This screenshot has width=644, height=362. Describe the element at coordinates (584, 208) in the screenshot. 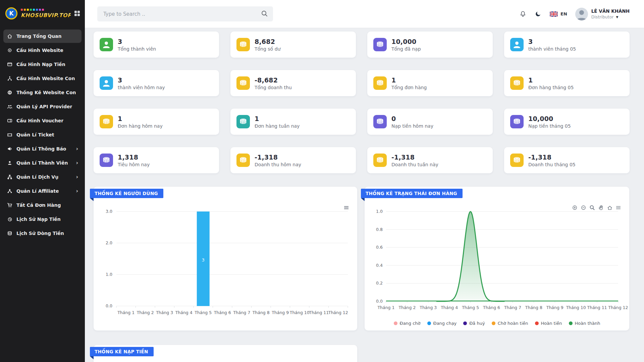

I see `zoom-out-icon` at that location.